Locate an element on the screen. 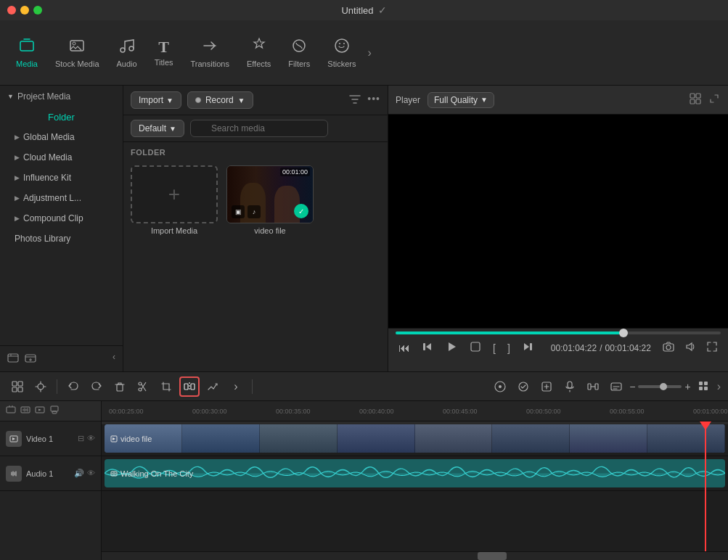 The image size is (728, 560). tl-grid-button is located at coordinates (704, 387).